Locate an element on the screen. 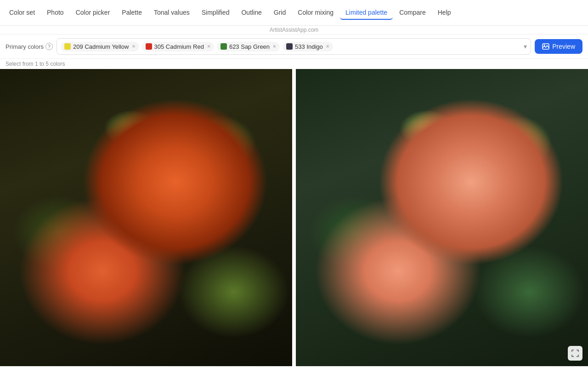  color-tag-sap-green: 623 Sap Green × is located at coordinates (248, 47).